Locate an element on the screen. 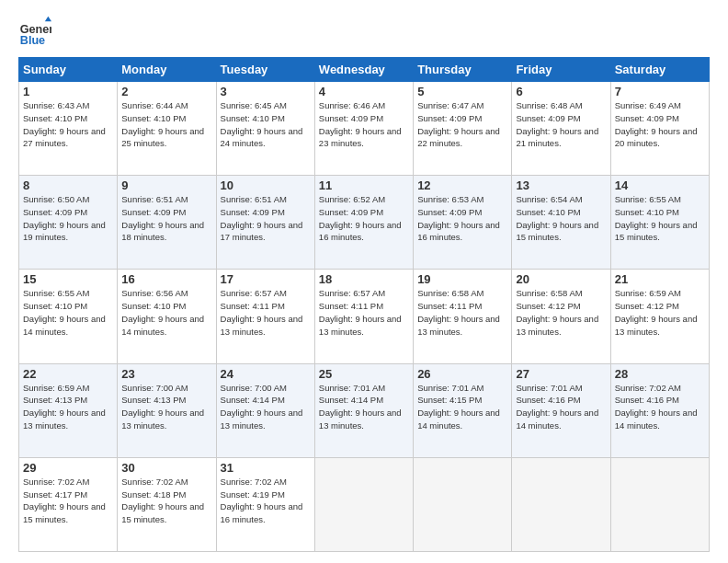 This screenshot has width=728, height=563. day-number: 28 is located at coordinates (660, 373).